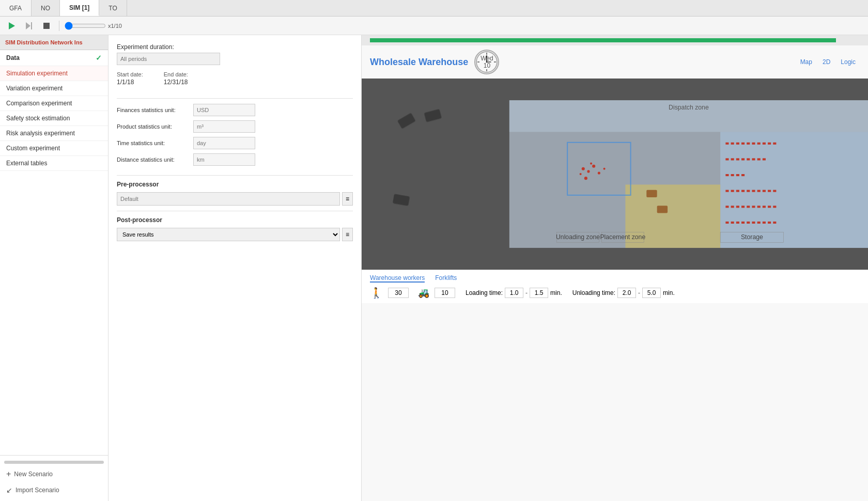 This screenshot has width=868, height=501. What do you see at coordinates (627, 293) in the screenshot?
I see `unloading-min-input` at bounding box center [627, 293].